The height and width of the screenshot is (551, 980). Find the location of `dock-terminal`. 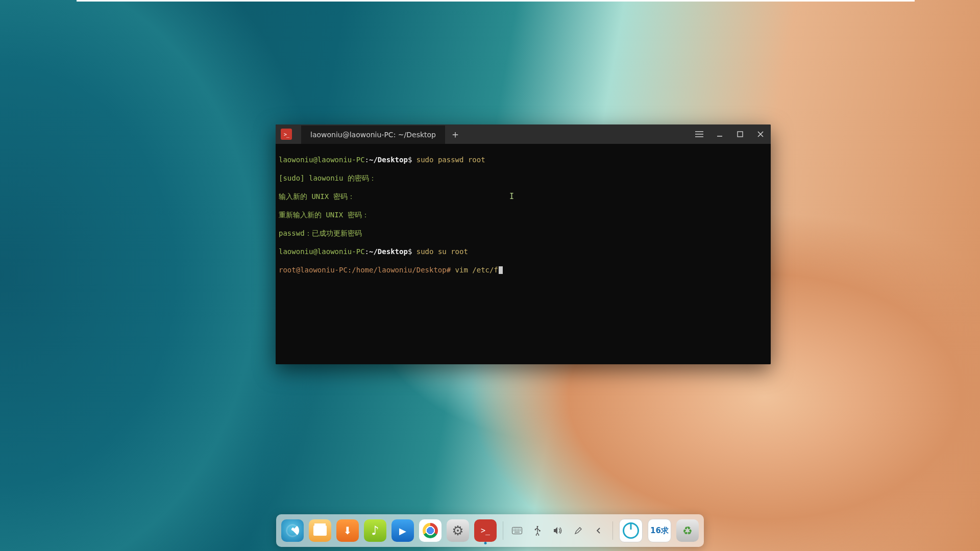

dock-terminal is located at coordinates (485, 531).